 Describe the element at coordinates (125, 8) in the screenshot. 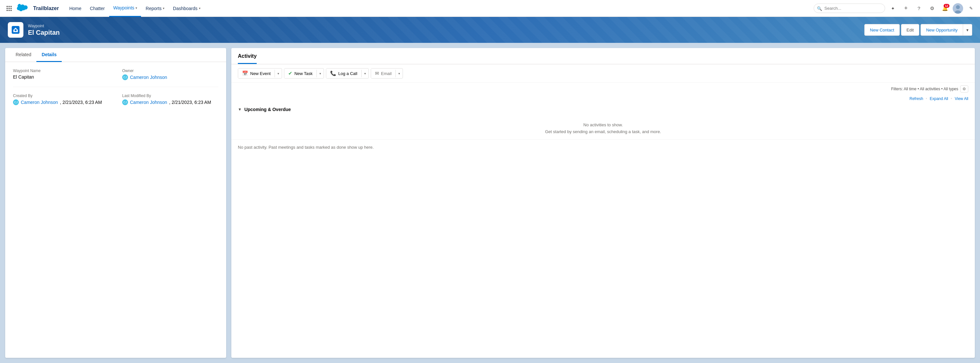

I see `nav-item-waypoints: Waypoints ▾` at that location.